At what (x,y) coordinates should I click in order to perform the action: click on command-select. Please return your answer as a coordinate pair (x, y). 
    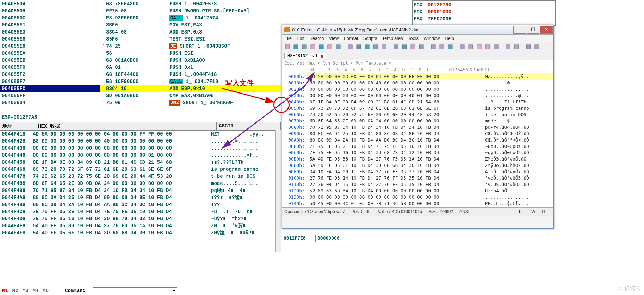
    Looking at the image, I should click on (135, 291).